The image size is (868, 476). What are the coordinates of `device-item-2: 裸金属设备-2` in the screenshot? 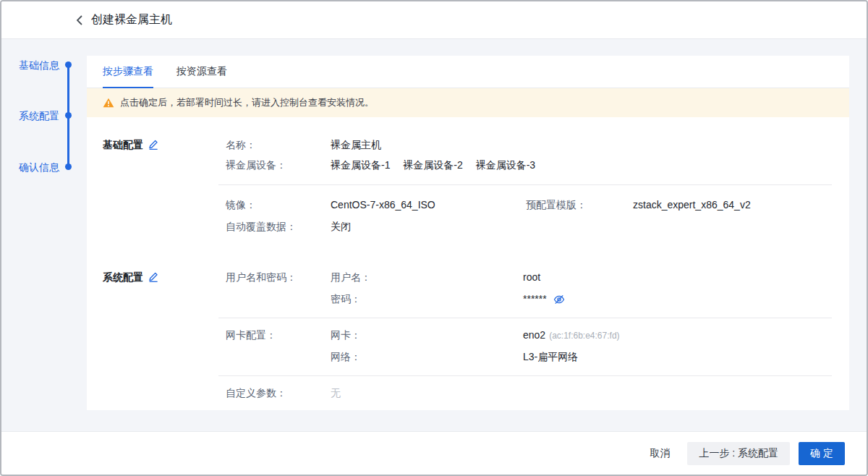 It's located at (433, 165).